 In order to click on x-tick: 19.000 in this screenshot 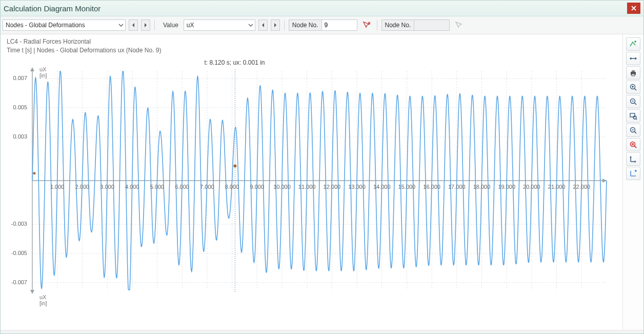, I will do `click(507, 187)`.